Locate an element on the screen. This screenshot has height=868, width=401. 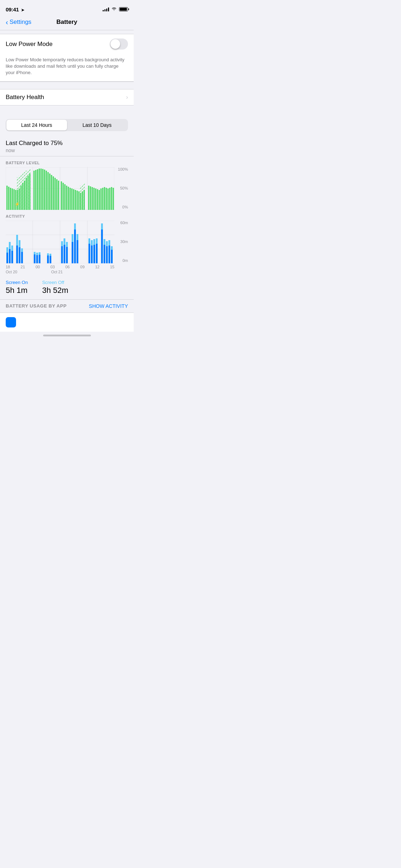
time-label-12: 12 is located at coordinates (97, 267).